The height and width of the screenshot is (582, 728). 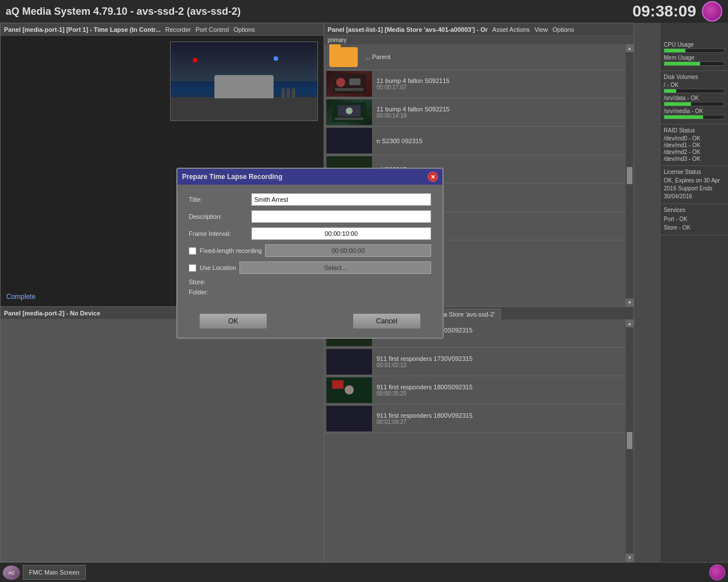 I want to click on scrollbar: ▲ ▼, so click(x=630, y=175).